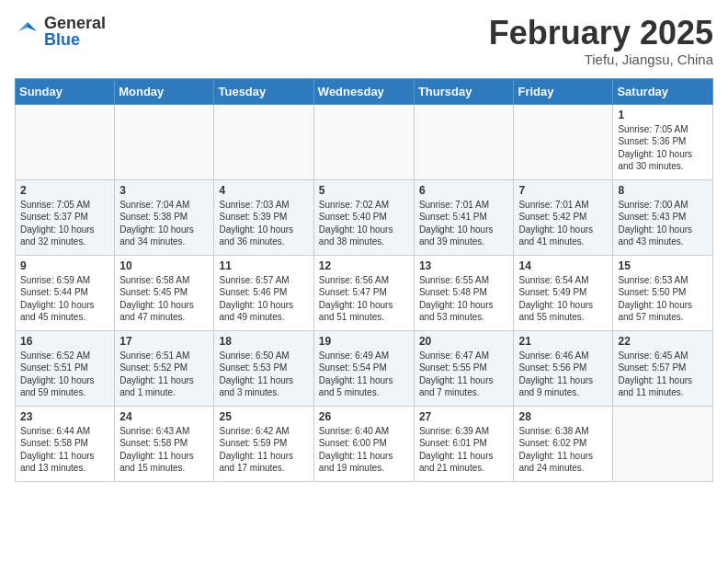 The width and height of the screenshot is (728, 563). Describe the element at coordinates (464, 266) in the screenshot. I see `day-number: 13` at that location.